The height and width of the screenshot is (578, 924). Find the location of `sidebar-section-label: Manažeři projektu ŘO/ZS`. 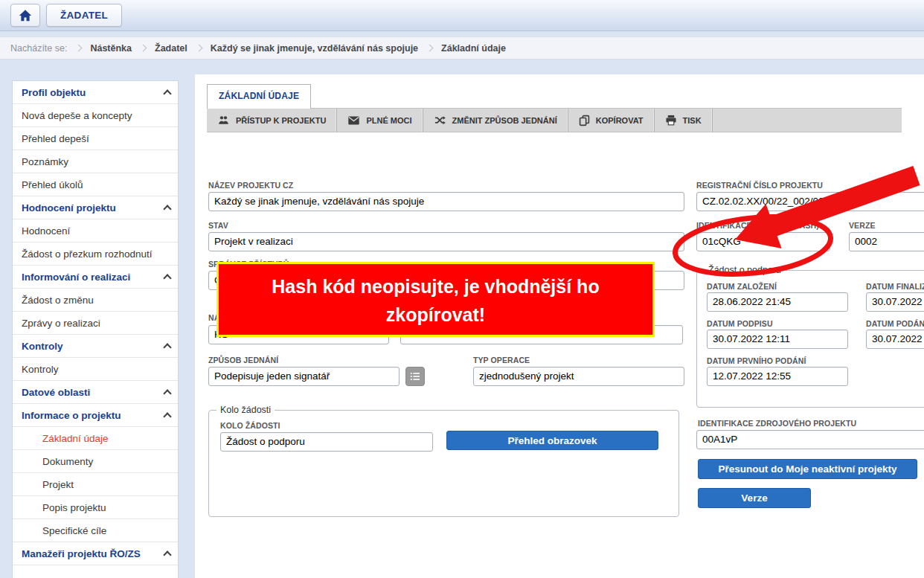

sidebar-section-label: Manažeři projektu ŘO/ZS is located at coordinates (81, 553).